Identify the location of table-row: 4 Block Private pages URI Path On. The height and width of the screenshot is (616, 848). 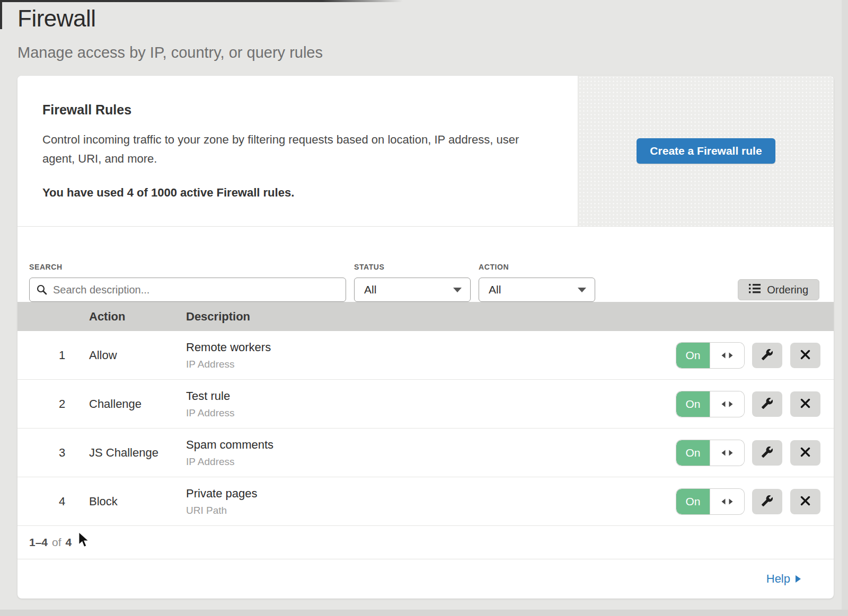
(426, 502).